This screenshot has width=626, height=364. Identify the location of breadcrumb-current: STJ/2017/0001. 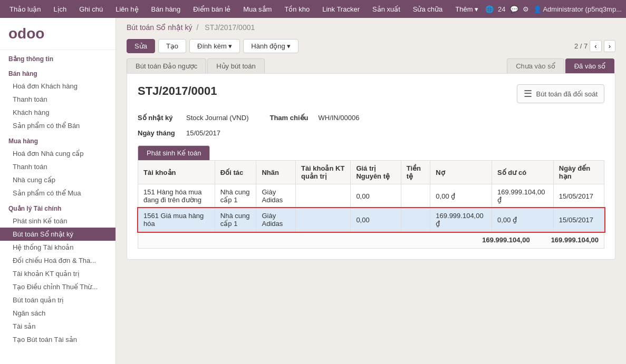
(230, 27).